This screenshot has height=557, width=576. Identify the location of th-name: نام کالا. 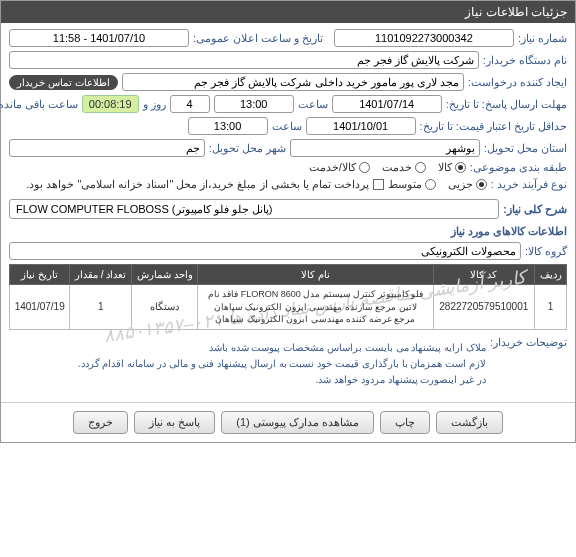
(316, 275).